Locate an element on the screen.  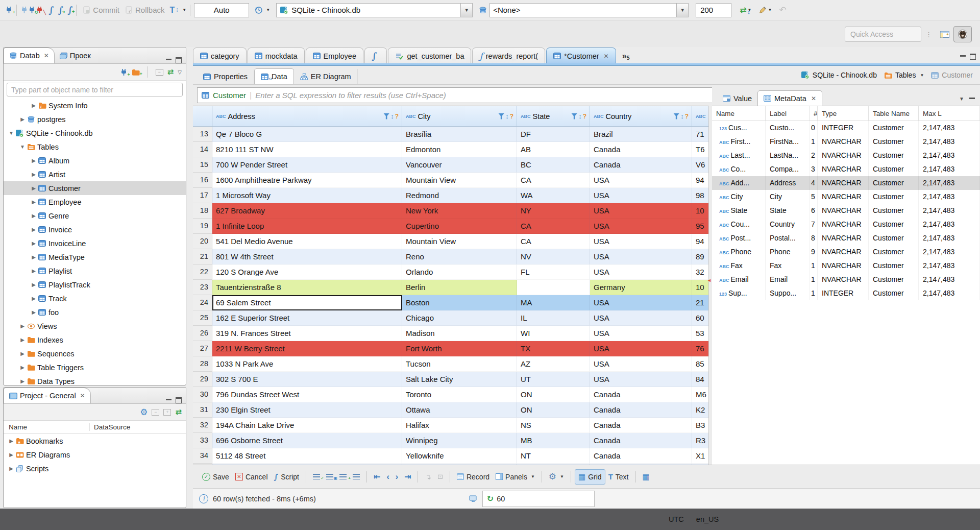
transaction-log-icon: T⋮ is located at coordinates (175, 10).